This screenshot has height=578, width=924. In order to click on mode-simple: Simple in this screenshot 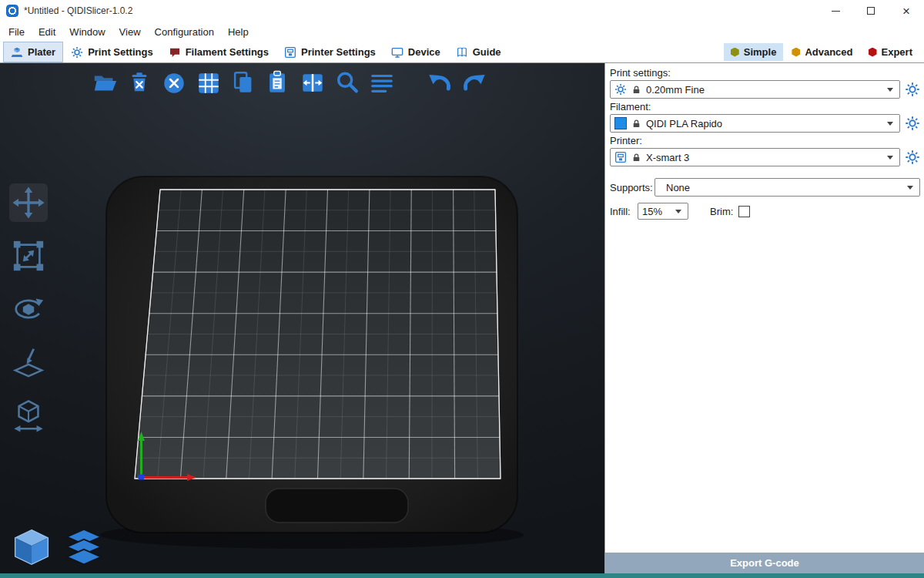, I will do `click(754, 52)`.